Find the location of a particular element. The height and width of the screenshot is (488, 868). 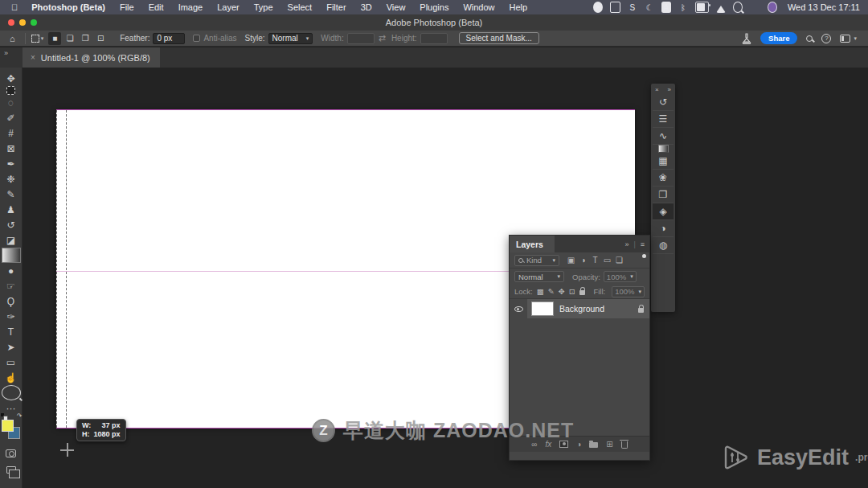

lock-transparent-pixels-icon: ▩ is located at coordinates (540, 291).